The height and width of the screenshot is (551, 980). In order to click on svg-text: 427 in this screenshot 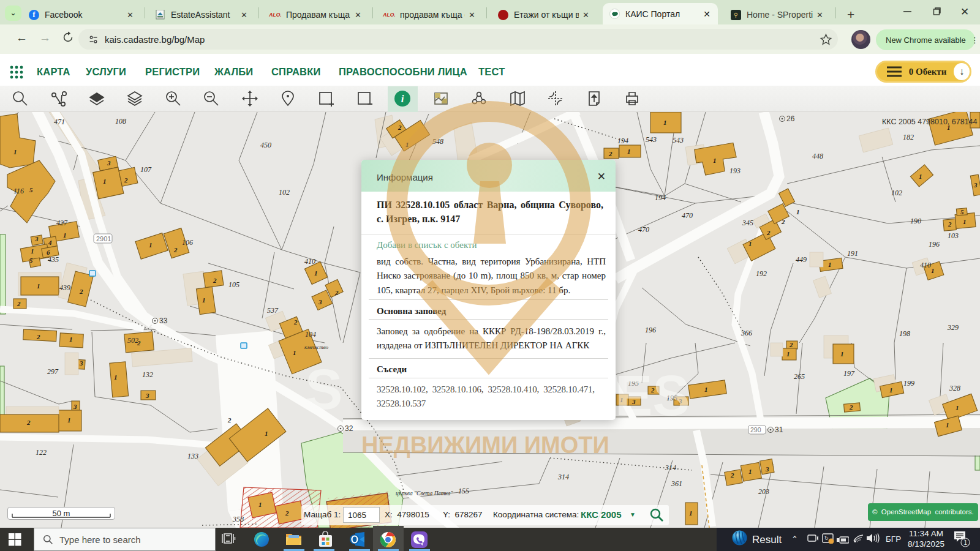, I will do `click(62, 223)`.